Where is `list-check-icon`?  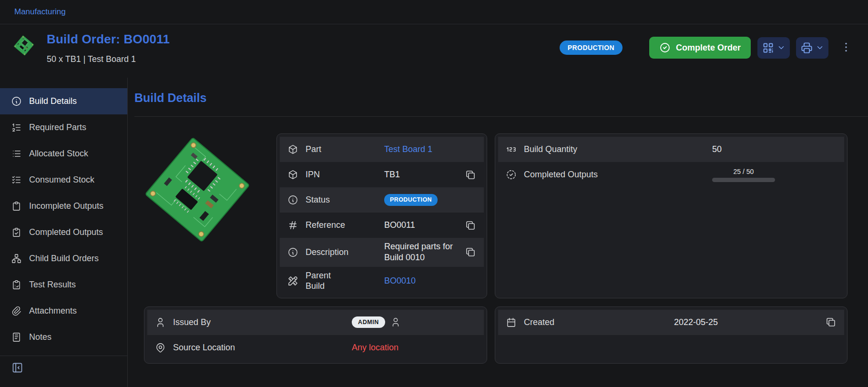 list-check-icon is located at coordinates (16, 180).